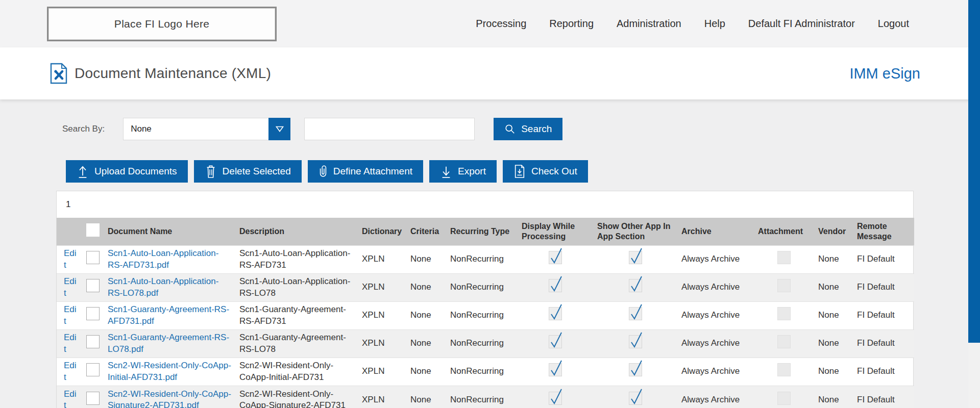 This screenshot has height=408, width=980. Describe the element at coordinates (207, 129) in the screenshot. I see `search-by-dropdown: None` at that location.